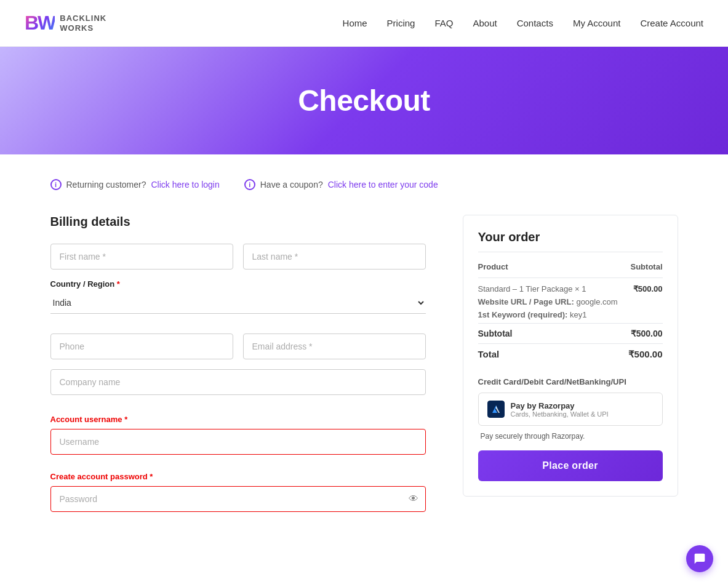 This screenshot has height=587, width=728. I want to click on subtotal-value: ₹500.00, so click(647, 333).